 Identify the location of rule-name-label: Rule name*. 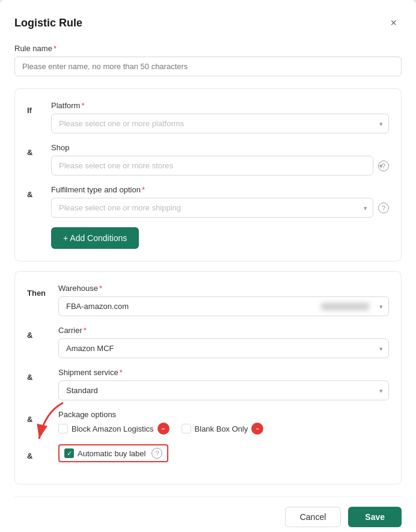
(208, 48).